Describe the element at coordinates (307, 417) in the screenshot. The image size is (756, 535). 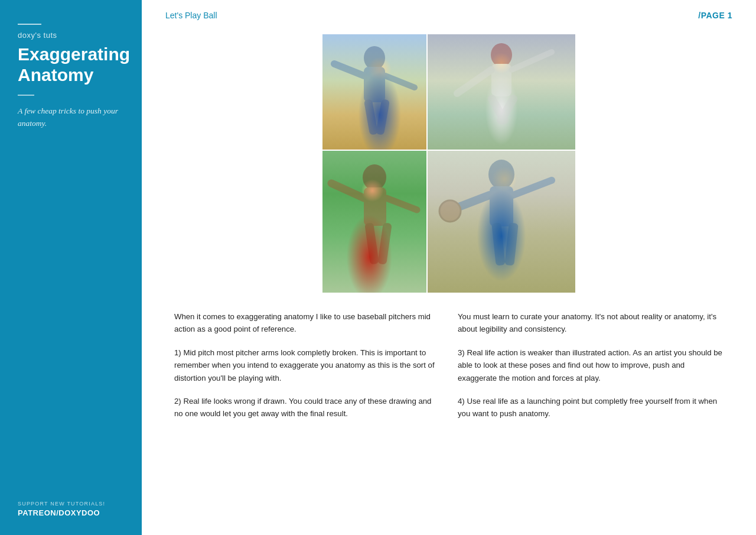
I see `left-text-column: When it comes to exaggerating anatomy I …` at that location.